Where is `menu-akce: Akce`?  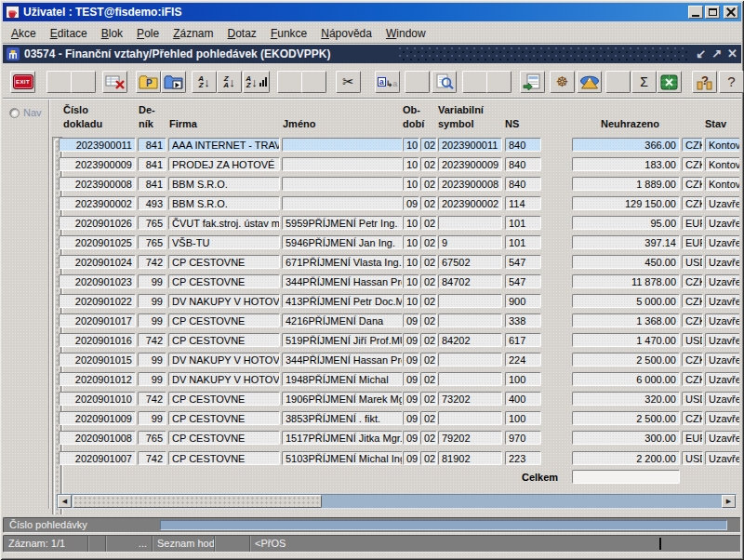 menu-akce: Akce is located at coordinates (24, 33).